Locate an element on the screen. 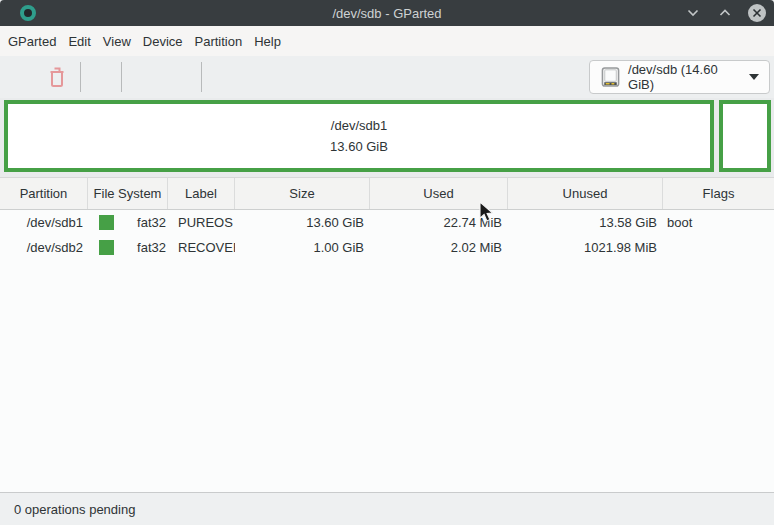 The width and height of the screenshot is (774, 525). column-header-used: Used is located at coordinates (439, 194).